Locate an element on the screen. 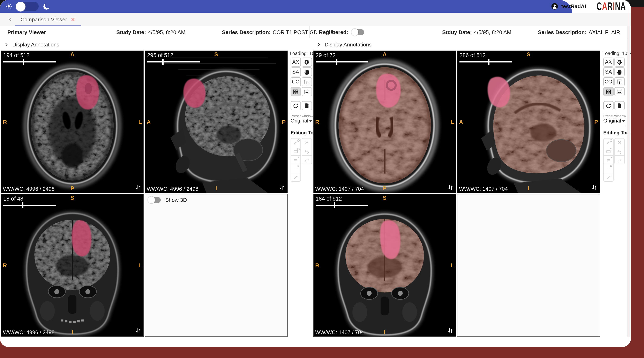 This screenshot has width=644, height=358. carina-logo: CARINA is located at coordinates (612, 6).